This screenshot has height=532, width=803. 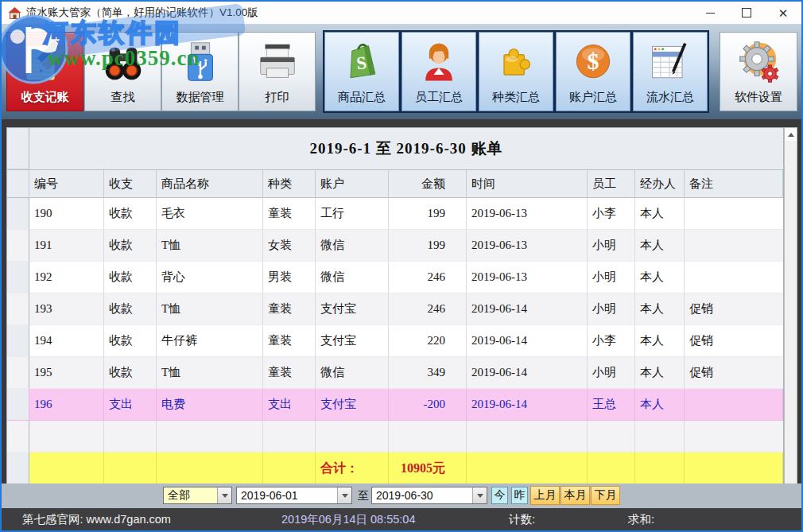 What do you see at coordinates (439, 72) in the screenshot?
I see `toolbar-button-employee-summary: 员工汇总` at bounding box center [439, 72].